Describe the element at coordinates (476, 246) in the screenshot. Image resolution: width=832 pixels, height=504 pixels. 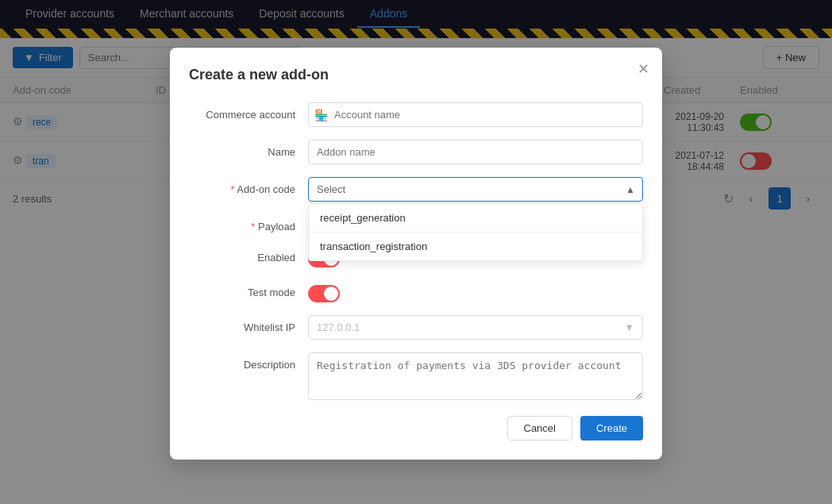
I see `dropdown-item-transaction: transaction_registration` at that location.